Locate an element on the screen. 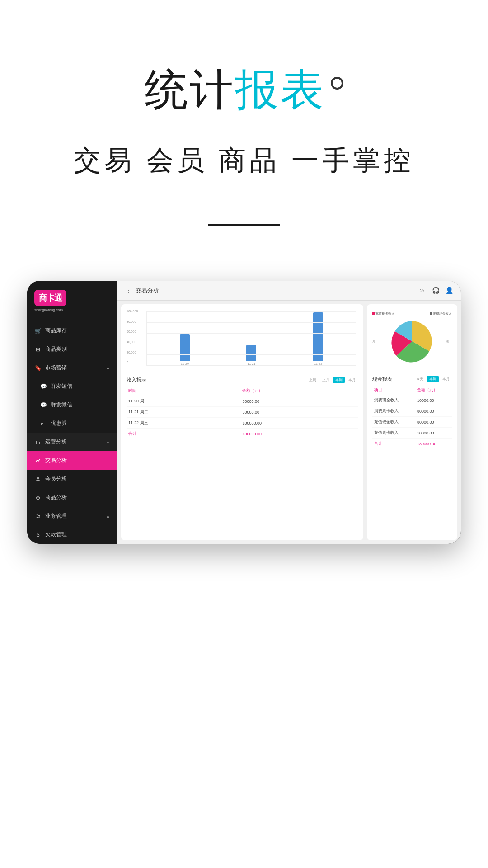 This screenshot has width=488, height=868. sidebar-label: 交易分析 is located at coordinates (78, 460).